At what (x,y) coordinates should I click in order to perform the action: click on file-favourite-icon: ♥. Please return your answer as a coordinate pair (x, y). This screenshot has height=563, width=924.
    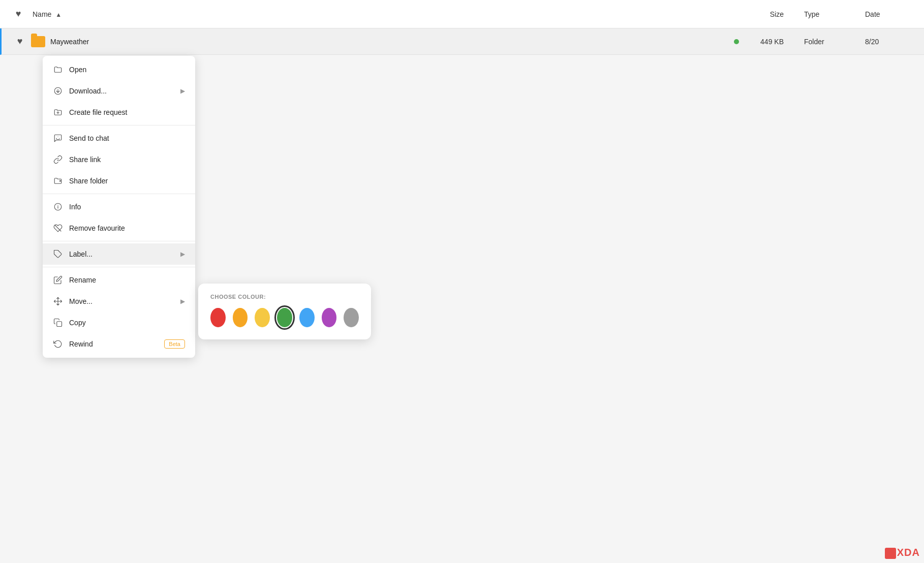
    Looking at the image, I should click on (20, 42).